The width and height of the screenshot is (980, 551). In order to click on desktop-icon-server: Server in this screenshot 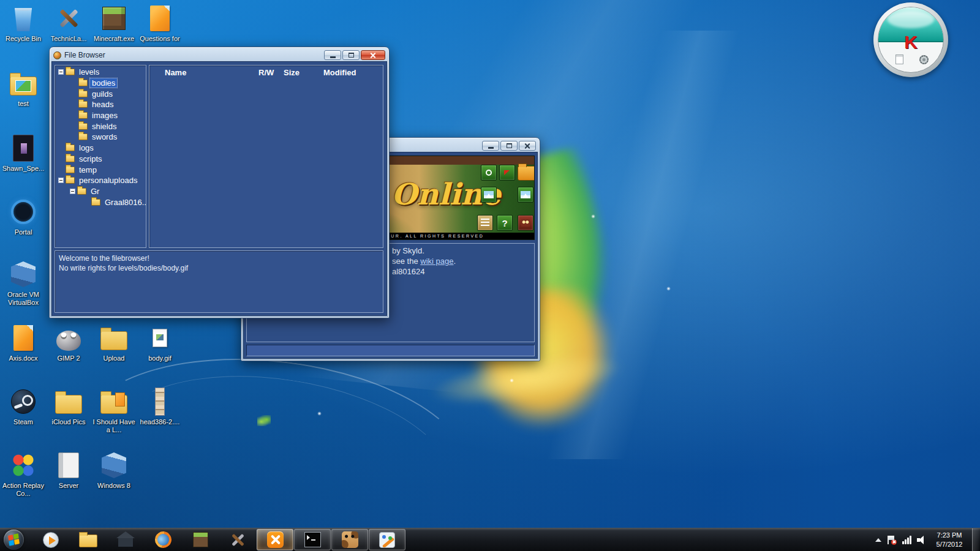, I will do `click(69, 470)`.